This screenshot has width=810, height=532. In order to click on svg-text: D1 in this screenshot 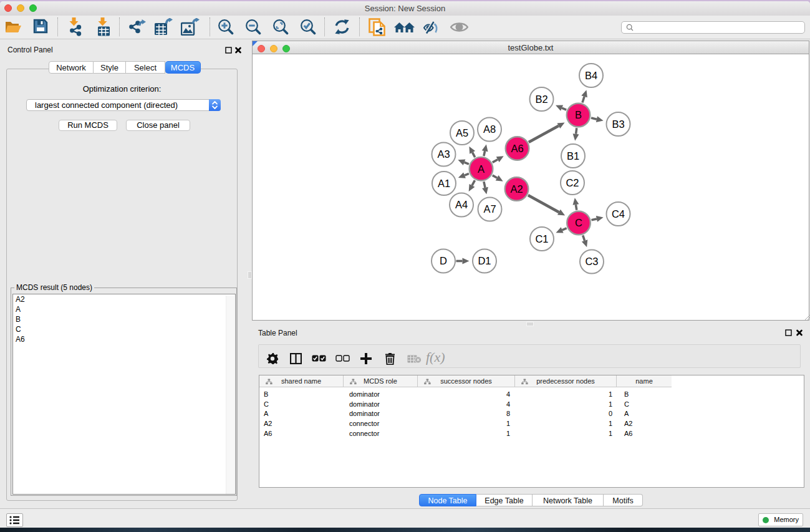, I will do `click(484, 261)`.